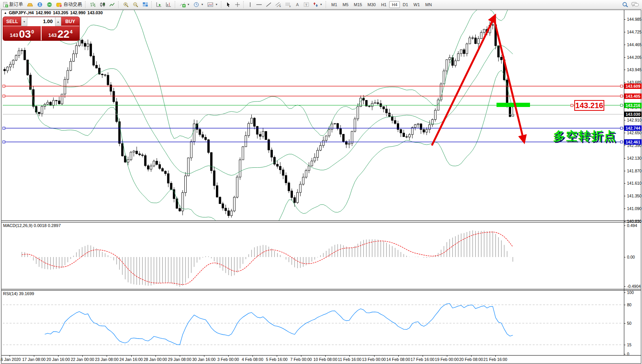 This screenshot has width=642, height=364. Describe the element at coordinates (60, 33) in the screenshot. I see `ask-price: 143 22 4` at that location.